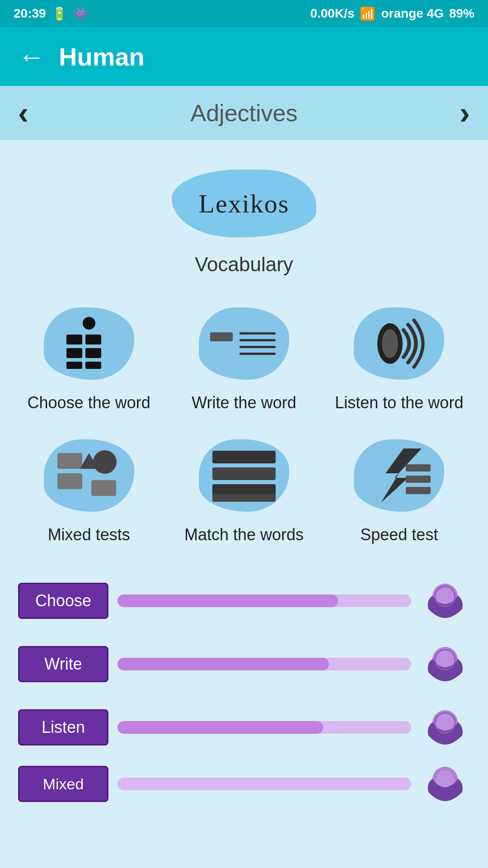 The height and width of the screenshot is (868, 488). Describe the element at coordinates (399, 403) in the screenshot. I see `activity-label-listen: Listen to the word` at that location.